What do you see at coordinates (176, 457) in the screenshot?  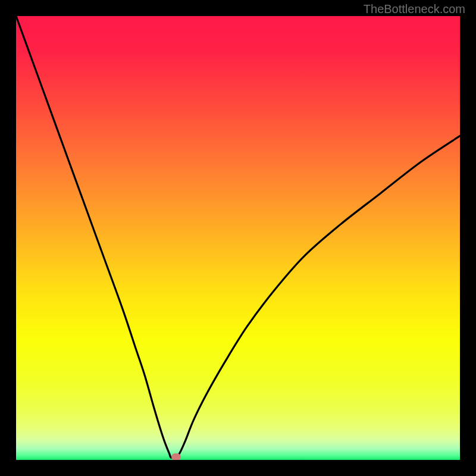 I see `optimum-marker` at bounding box center [176, 457].